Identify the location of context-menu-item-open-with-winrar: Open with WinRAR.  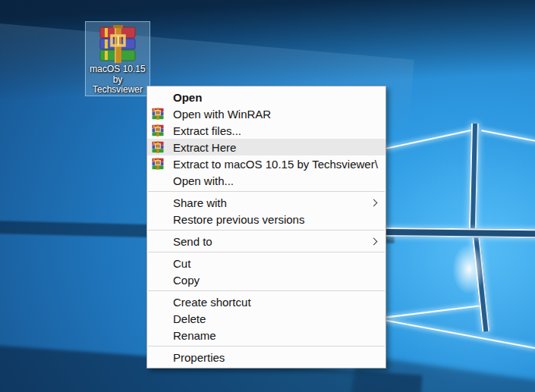
(266, 114).